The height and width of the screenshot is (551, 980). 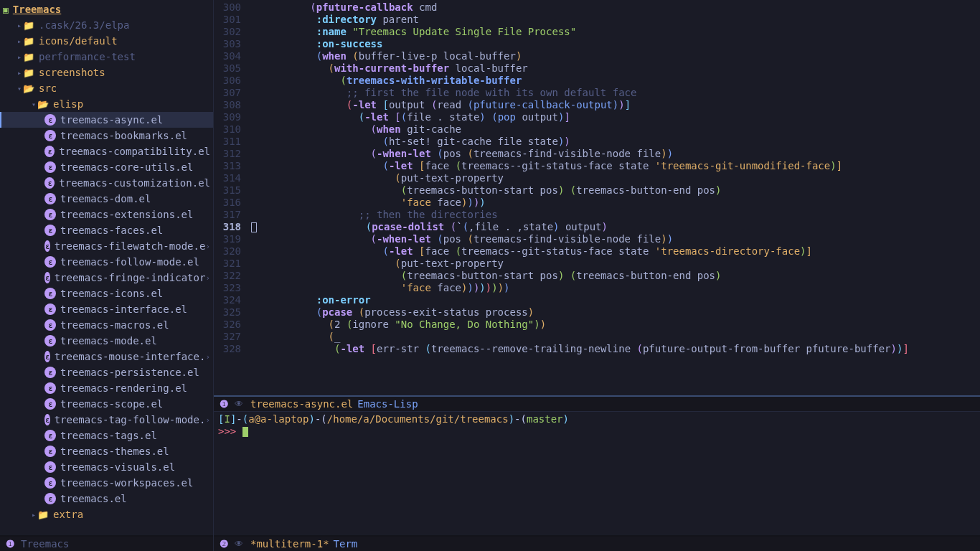 What do you see at coordinates (597, 191) in the screenshot?
I see `code-line: 315 (treemacs-button-start pos) (treemac…` at bounding box center [597, 191].